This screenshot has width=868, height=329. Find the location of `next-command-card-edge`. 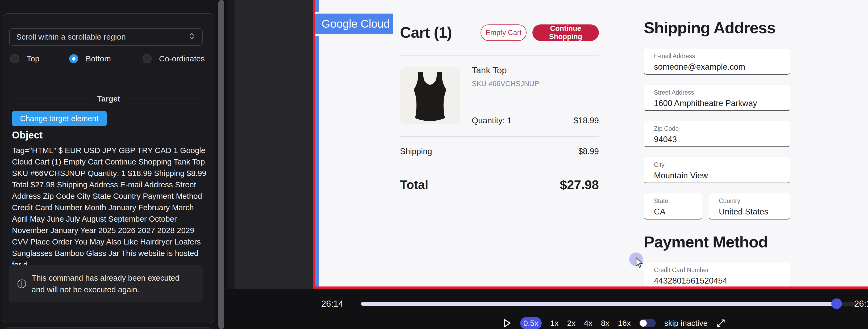

next-command-card-edge is located at coordinates (108, 328).